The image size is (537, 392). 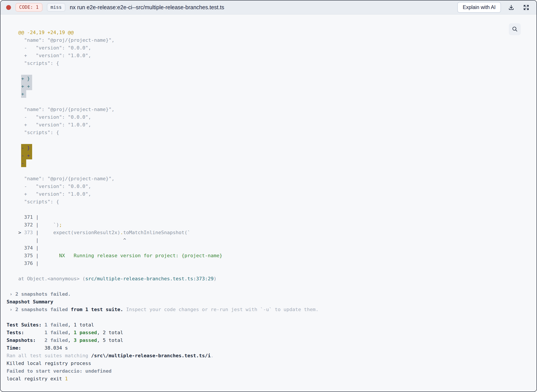 I want to click on text-segment: 375 |, so click(x=23, y=256).